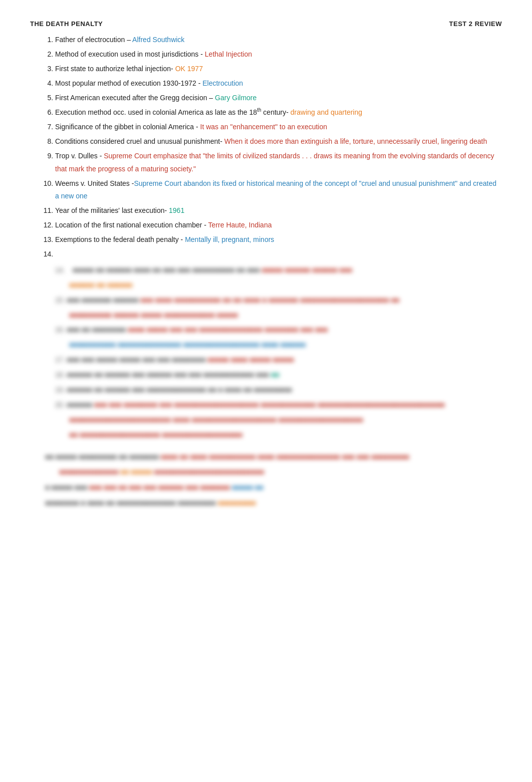 The width and height of the screenshot is (532, 782). What do you see at coordinates (158, 40) in the screenshot?
I see `item-answer: Alfred Southwick` at bounding box center [158, 40].